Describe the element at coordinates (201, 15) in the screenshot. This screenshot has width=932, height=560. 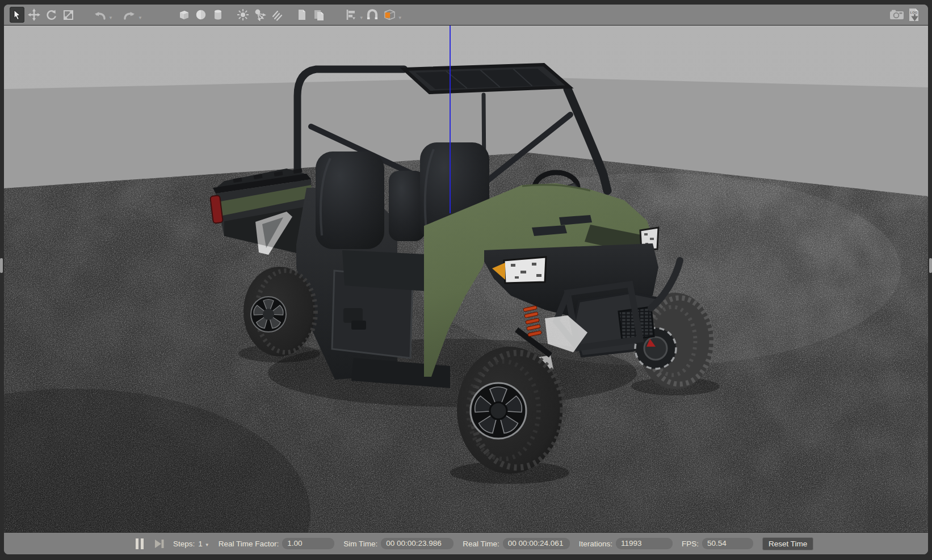
I see `insert-sphere-tool` at that location.